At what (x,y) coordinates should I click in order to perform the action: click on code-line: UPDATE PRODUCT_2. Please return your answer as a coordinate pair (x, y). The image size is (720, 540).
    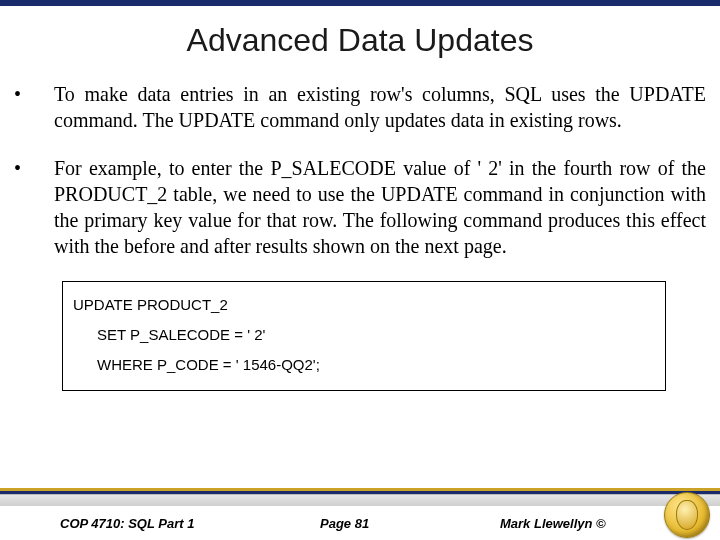
    Looking at the image, I should click on (364, 305).